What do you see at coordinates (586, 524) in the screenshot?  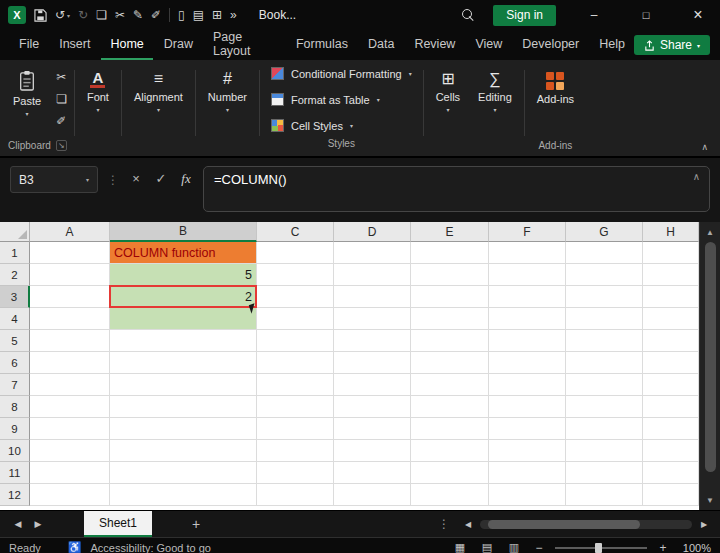 I see `horizontal-scrollbar` at bounding box center [586, 524].